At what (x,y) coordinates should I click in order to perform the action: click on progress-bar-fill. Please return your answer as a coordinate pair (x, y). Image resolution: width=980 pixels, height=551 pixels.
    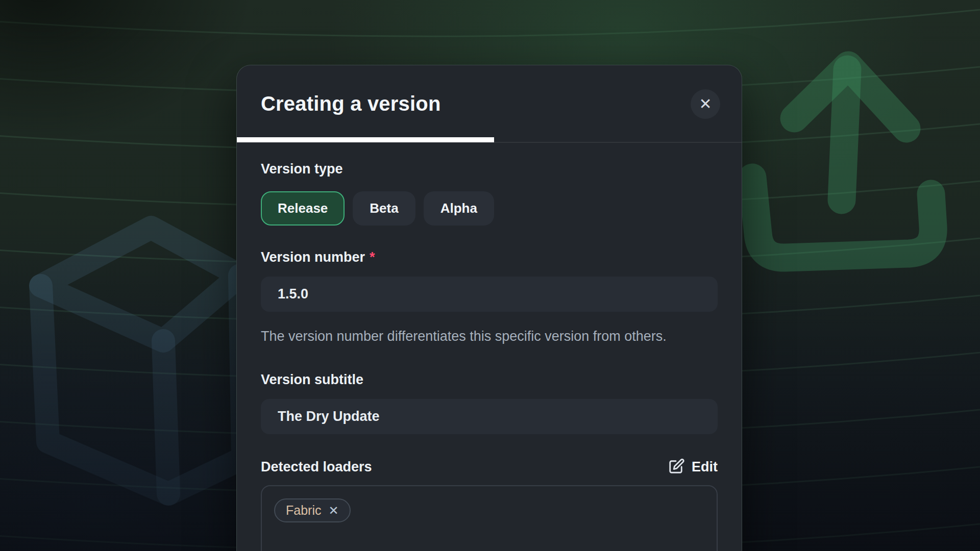
    Looking at the image, I should click on (365, 140).